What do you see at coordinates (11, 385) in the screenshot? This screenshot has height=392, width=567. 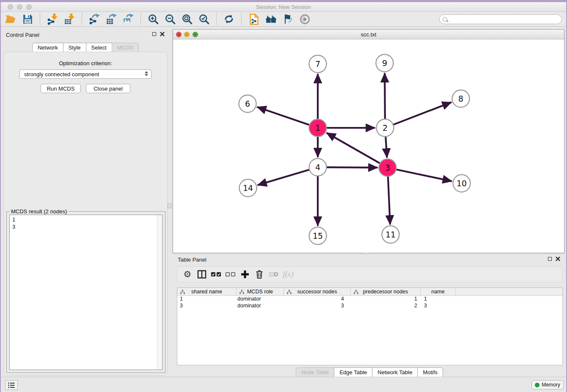 I see `list-icon` at bounding box center [11, 385].